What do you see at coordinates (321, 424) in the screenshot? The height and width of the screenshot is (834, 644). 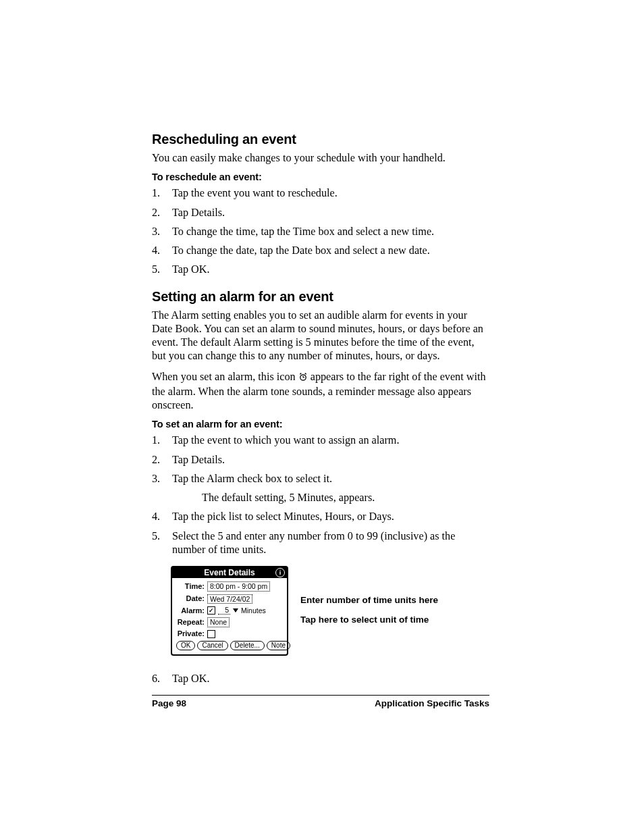 I see `sub-heading-set-alarm: To set an alarm for an event:` at bounding box center [321, 424].